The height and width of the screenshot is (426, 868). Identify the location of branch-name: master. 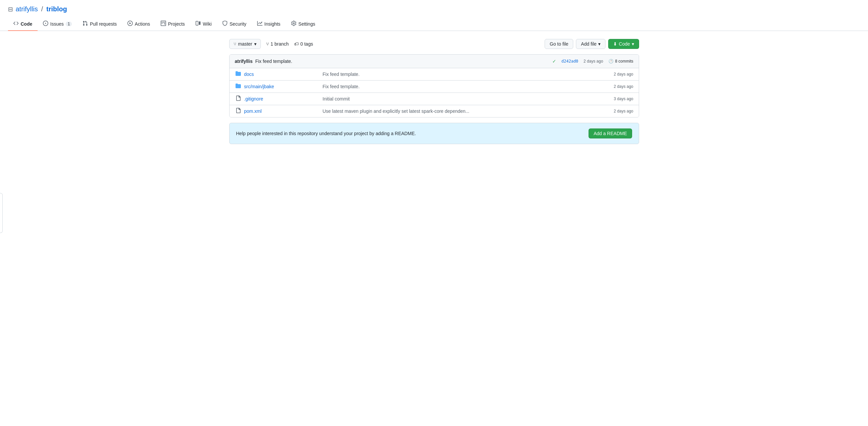
(245, 44).